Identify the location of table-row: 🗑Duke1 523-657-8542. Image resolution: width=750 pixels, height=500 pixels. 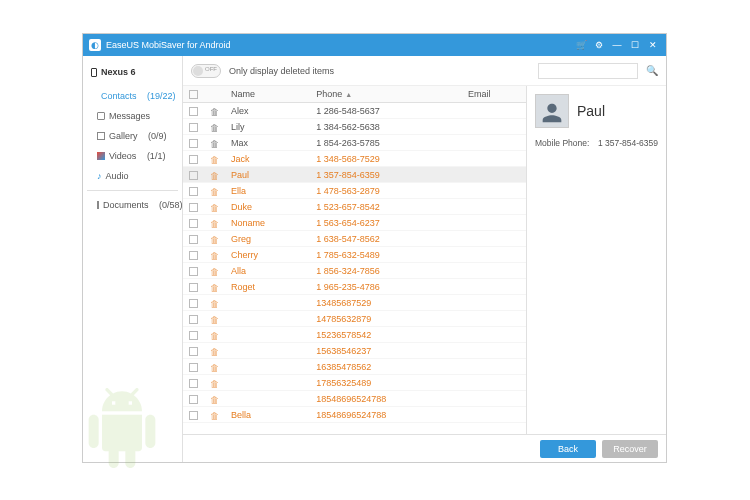
(354, 207).